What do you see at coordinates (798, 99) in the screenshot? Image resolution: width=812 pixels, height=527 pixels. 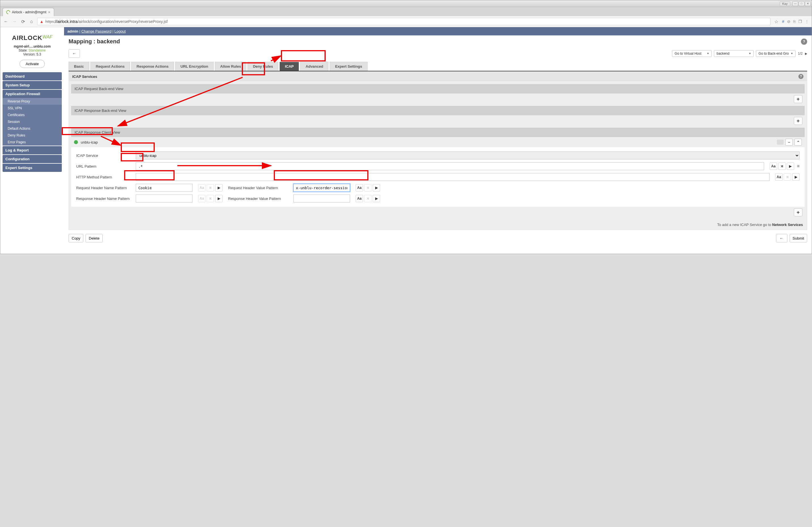 I see `add-request-backend-button: +` at bounding box center [798, 99].